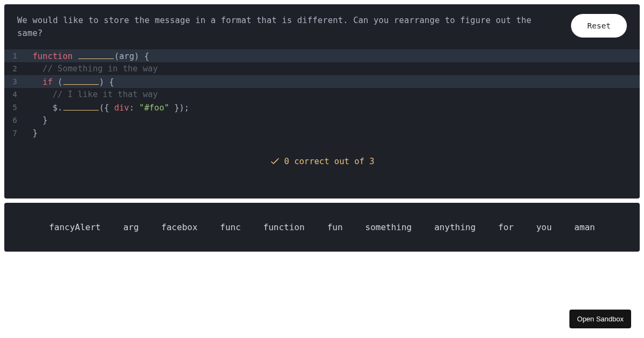 This screenshot has height=338, width=644. What do you see at coordinates (289, 27) in the screenshot?
I see `prompt-text: We would like to store the message in a …` at bounding box center [289, 27].